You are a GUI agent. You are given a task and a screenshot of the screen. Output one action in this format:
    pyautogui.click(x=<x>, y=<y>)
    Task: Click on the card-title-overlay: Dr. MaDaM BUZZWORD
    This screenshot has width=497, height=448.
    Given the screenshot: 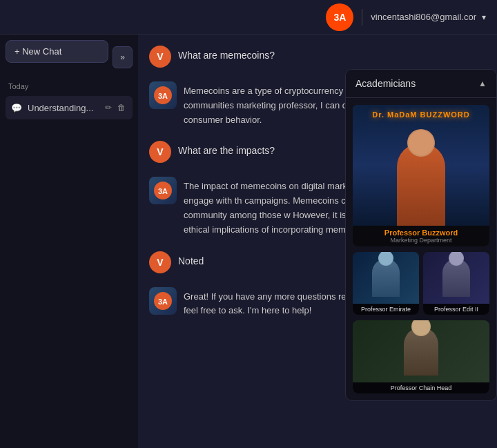 What is the action you would take?
    pyautogui.click(x=421, y=115)
    